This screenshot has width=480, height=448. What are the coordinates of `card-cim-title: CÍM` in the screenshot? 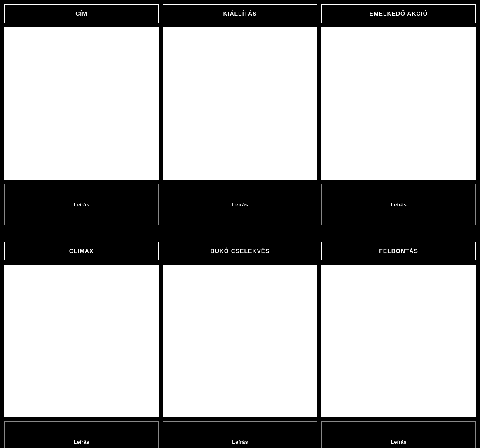 It's located at (82, 14).